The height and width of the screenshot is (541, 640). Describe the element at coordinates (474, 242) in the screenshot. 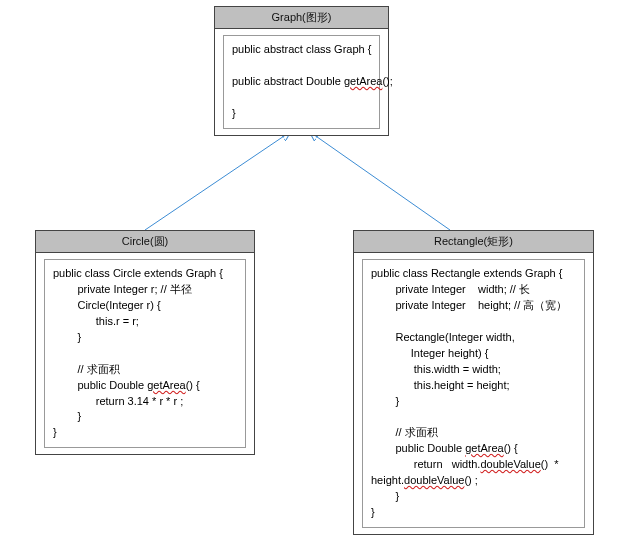

I see `class-title-rectangle: Rectangle(矩形)` at that location.